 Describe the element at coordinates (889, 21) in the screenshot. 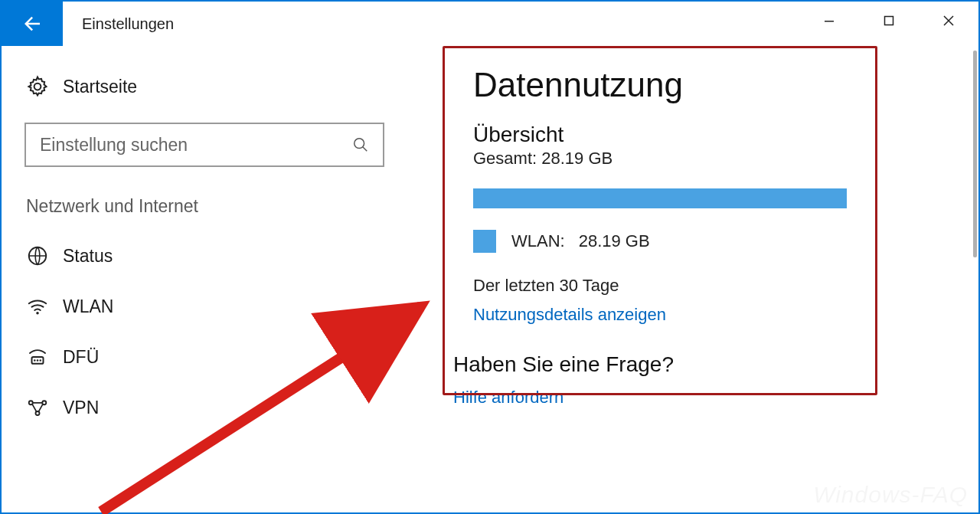

I see `maximize-icon` at that location.